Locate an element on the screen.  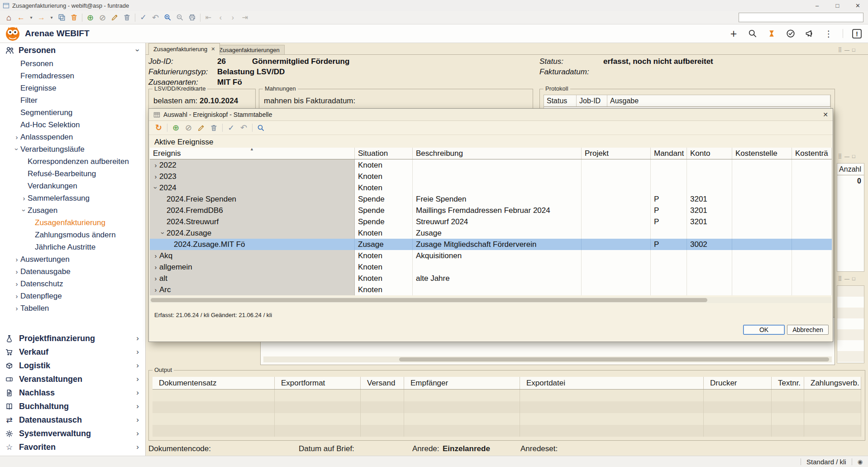
event-row-2024: ›2024Knoten is located at coordinates (491, 188).